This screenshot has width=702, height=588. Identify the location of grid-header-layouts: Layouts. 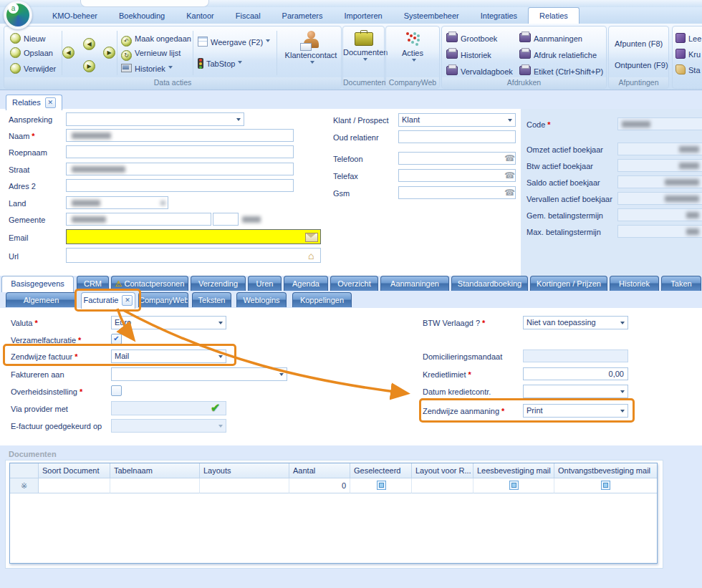
(245, 471).